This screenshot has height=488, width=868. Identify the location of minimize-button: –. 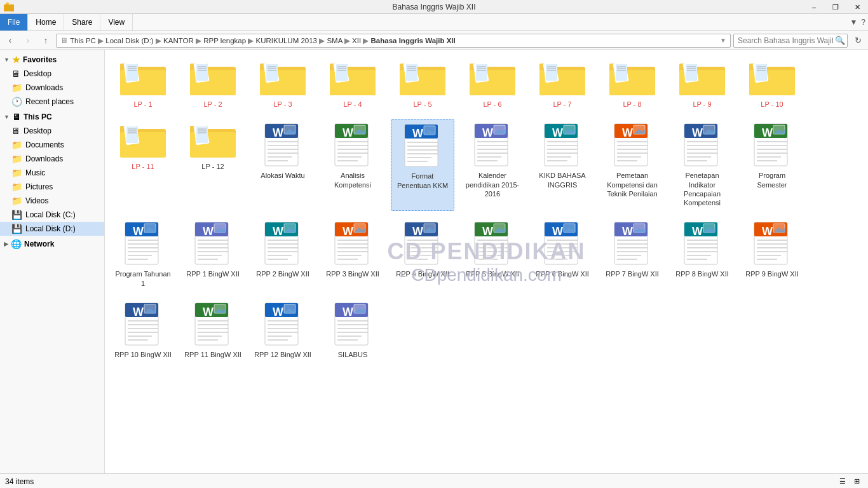
(814, 7).